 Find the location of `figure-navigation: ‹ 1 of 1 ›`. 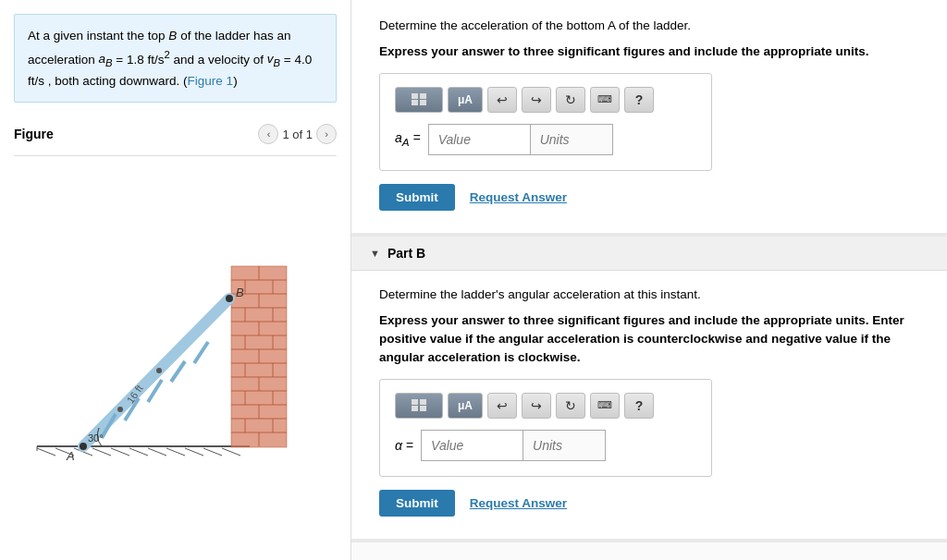

figure-navigation: ‹ 1 of 1 › is located at coordinates (298, 134).